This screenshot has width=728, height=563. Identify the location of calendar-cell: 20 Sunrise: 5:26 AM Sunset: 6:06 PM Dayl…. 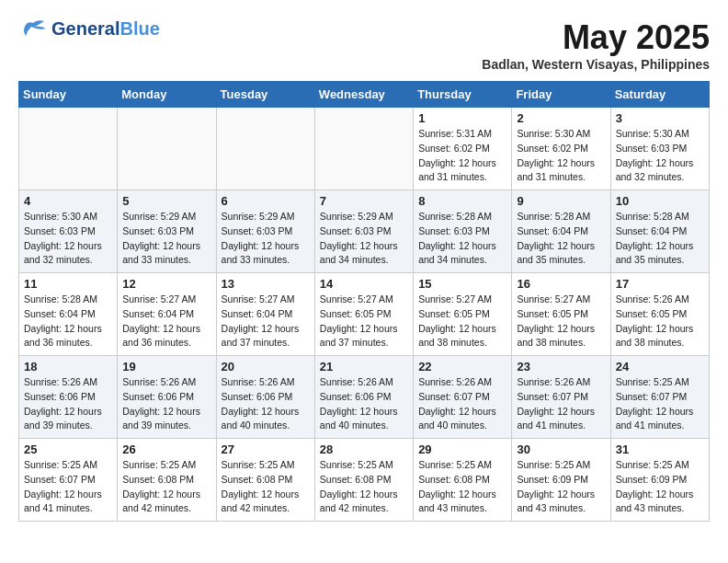
(265, 397).